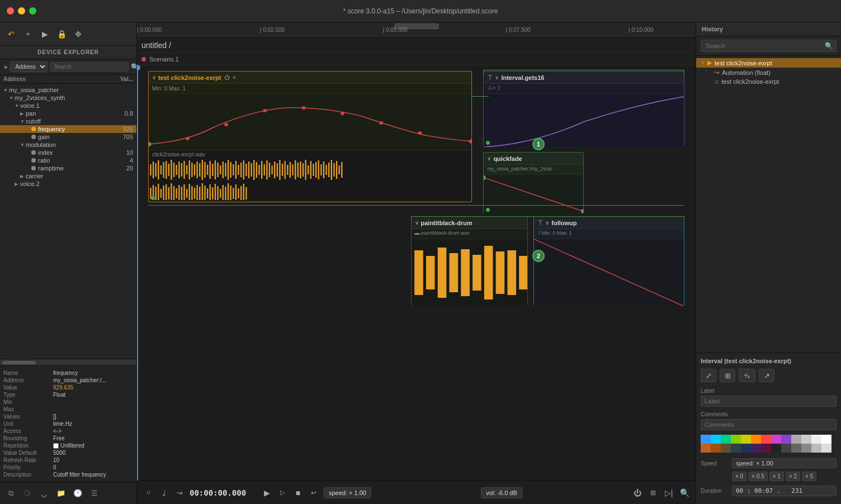 The image size is (841, 504). What do you see at coordinates (756, 448) in the screenshot?
I see `color-swatch-indigo` at bounding box center [756, 448].